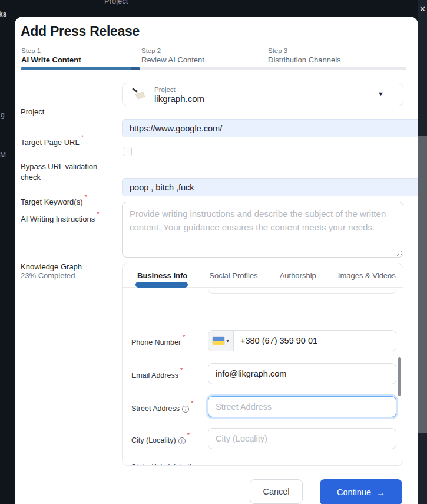 The width and height of the screenshot is (427, 504). Describe the element at coordinates (327, 55) in the screenshot. I see `wizard-step-3: Step 3 Distribution Channels` at that location.